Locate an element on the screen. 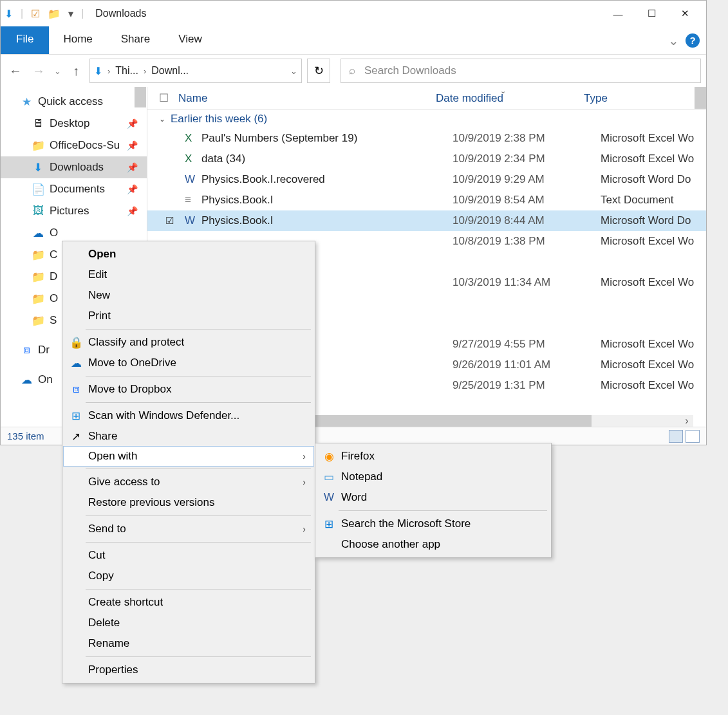 The image size is (728, 715). ctx-create-shortcut: Create shortcut is located at coordinates (189, 602).